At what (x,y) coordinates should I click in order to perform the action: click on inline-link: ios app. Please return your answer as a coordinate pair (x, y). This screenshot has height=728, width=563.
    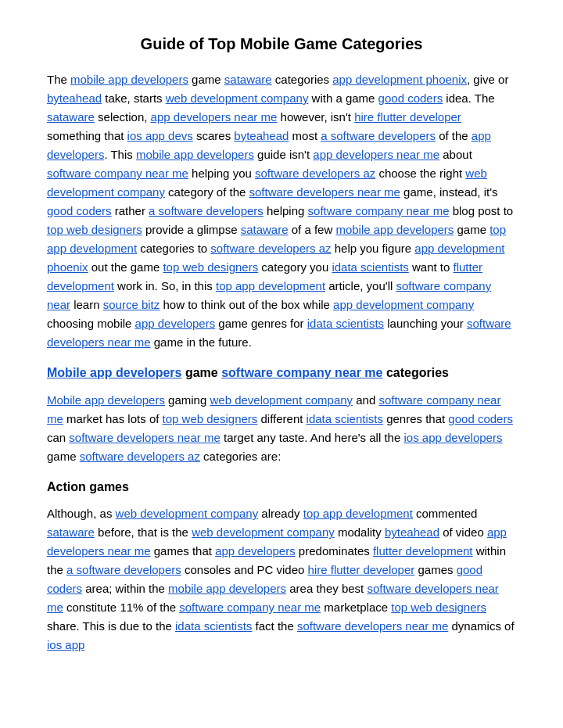
    Looking at the image, I should click on (66, 644).